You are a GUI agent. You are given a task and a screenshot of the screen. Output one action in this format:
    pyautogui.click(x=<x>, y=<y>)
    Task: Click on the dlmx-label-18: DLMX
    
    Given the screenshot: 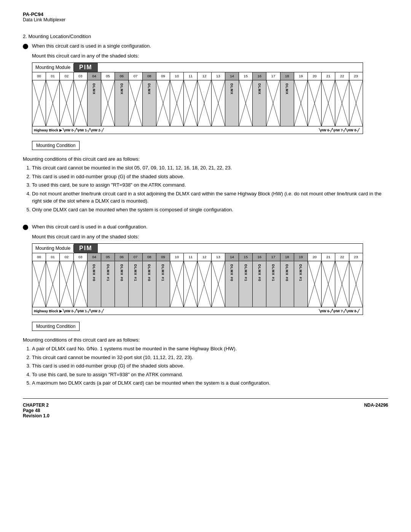 What is the action you would take?
    pyautogui.click(x=287, y=89)
    